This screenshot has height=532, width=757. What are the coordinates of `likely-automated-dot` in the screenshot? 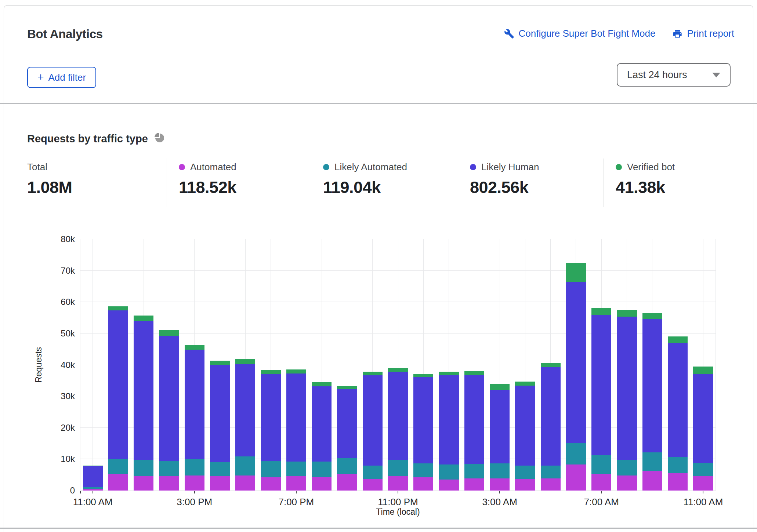 It's located at (326, 167).